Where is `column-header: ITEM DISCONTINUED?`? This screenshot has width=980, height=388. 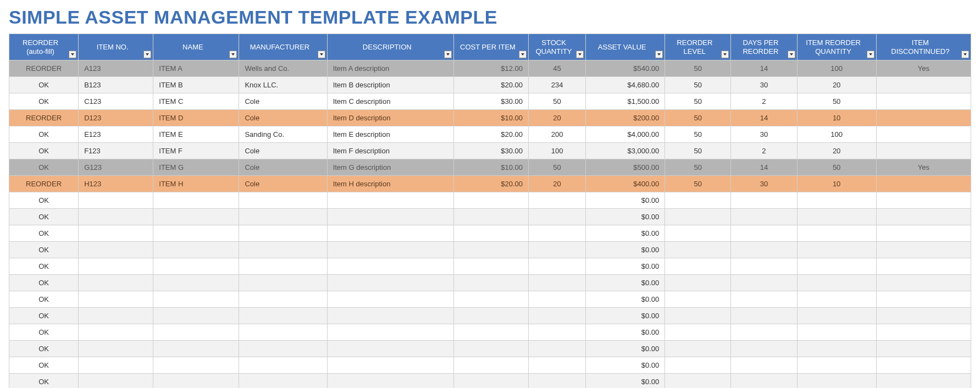
column-header: ITEM DISCONTINUED? is located at coordinates (923, 47).